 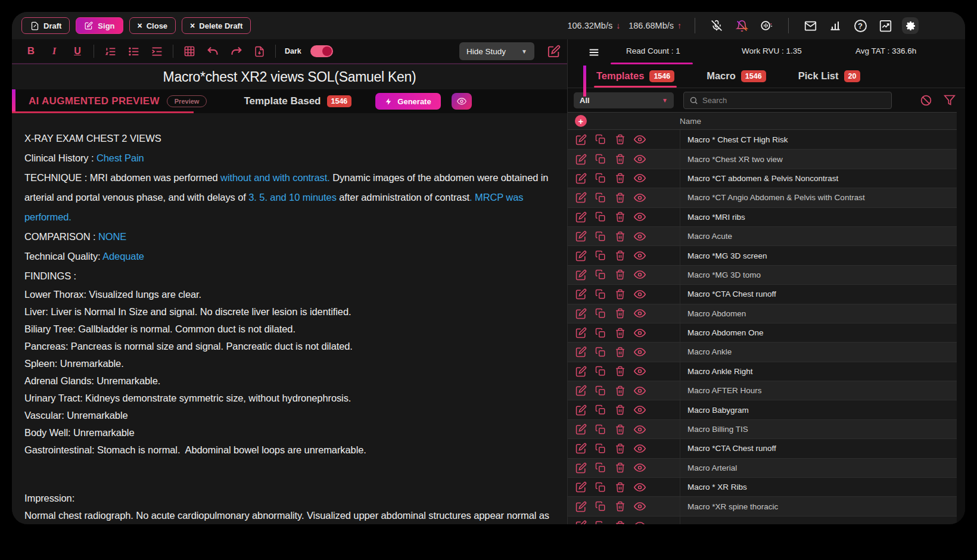 What do you see at coordinates (763, 197) in the screenshot?
I see `table-row: Macro *CT Angio Abdomen & Pelvis with Co…` at bounding box center [763, 197].